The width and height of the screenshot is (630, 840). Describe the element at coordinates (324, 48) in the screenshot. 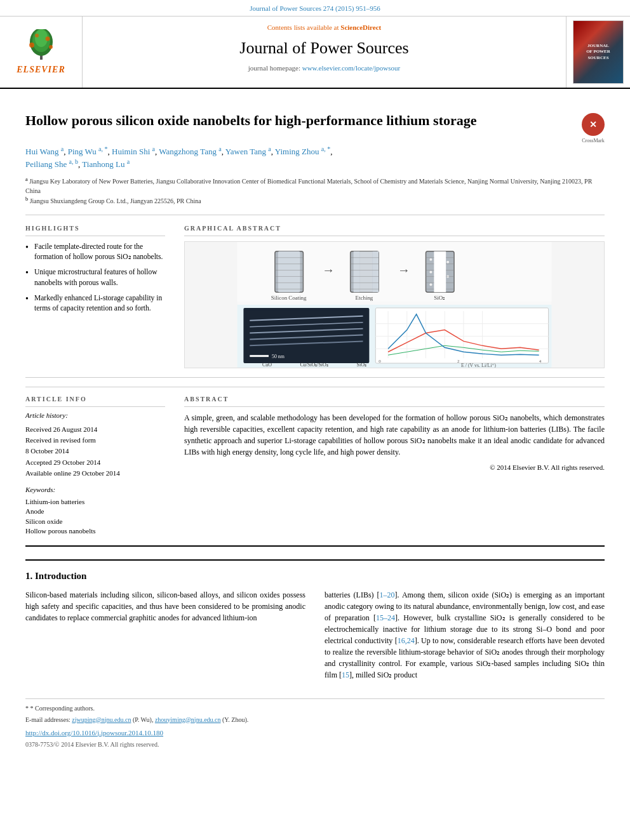

I see `journal-name: Journal of Power Sources` at that location.